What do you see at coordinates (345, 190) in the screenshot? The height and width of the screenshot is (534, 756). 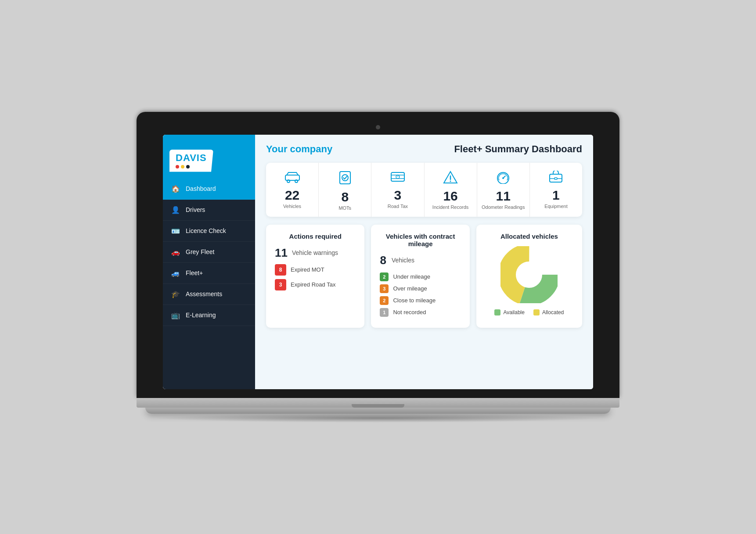 I see `stat-mots: 8 MOTs` at bounding box center [345, 190].